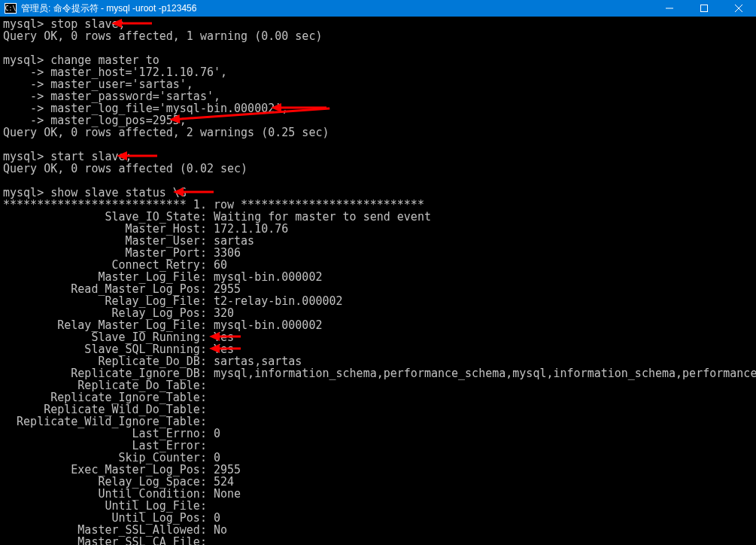 The image size is (756, 545). What do you see at coordinates (378, 349) in the screenshot?
I see `terminal-line: Slave_SQL_Running: Yes` at bounding box center [378, 349].